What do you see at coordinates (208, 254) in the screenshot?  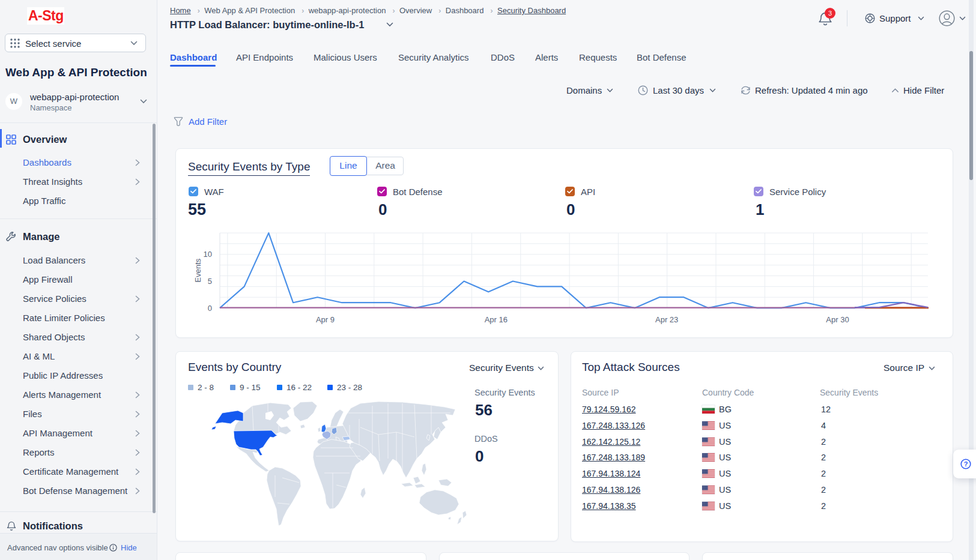 I see `svg-text: 10` at bounding box center [208, 254].